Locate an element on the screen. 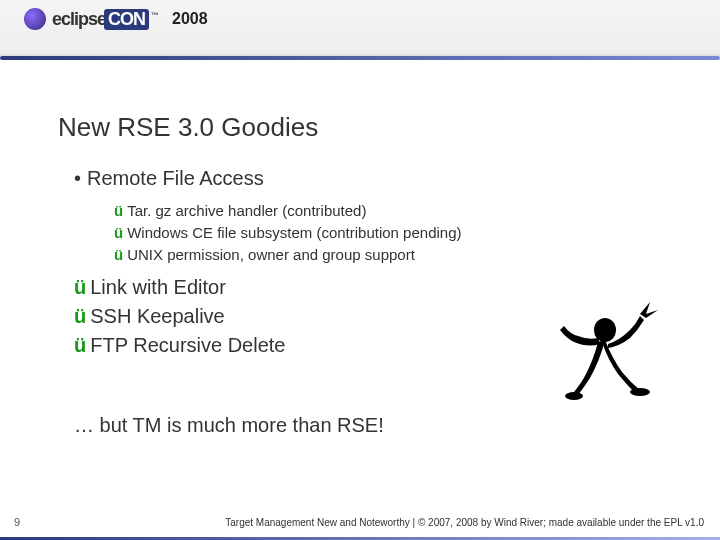  logo-prefix: eclipse is located at coordinates (79, 19).